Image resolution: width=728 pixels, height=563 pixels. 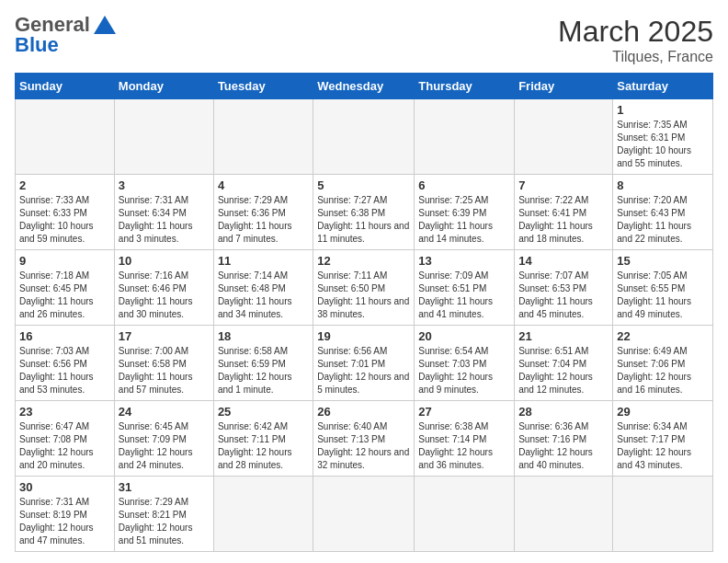 What do you see at coordinates (364, 446) in the screenshot?
I see `day-info: Sunrise: 6:40 AM Sunset: 7:13 PM Dayligh…` at bounding box center [364, 446].